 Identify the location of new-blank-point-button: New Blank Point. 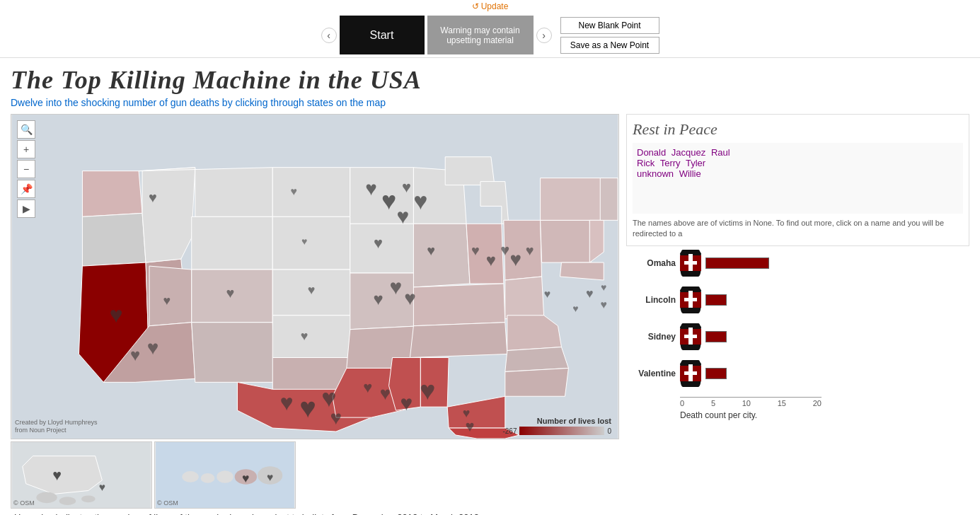
(610, 25).